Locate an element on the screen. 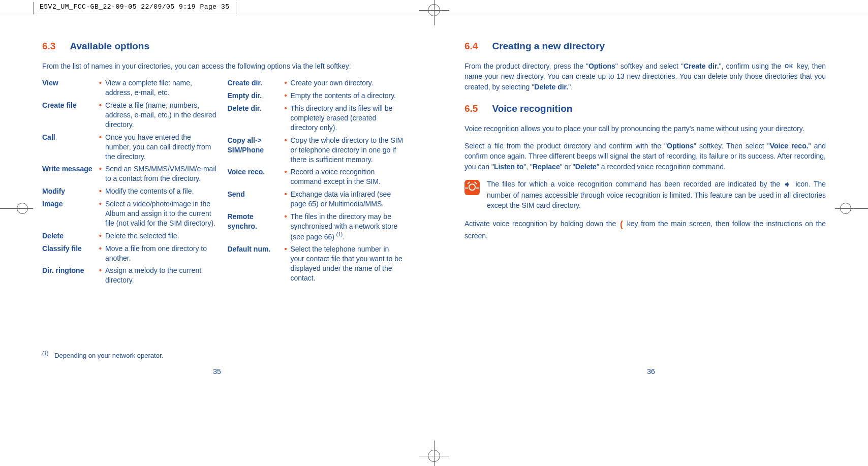  option-term: Write message is located at coordinates (71, 174).